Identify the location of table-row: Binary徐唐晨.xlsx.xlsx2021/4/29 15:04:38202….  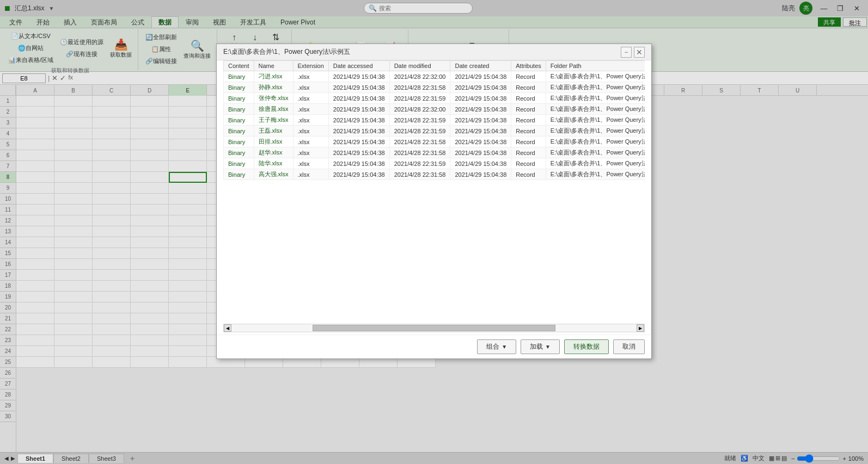
(435, 109).